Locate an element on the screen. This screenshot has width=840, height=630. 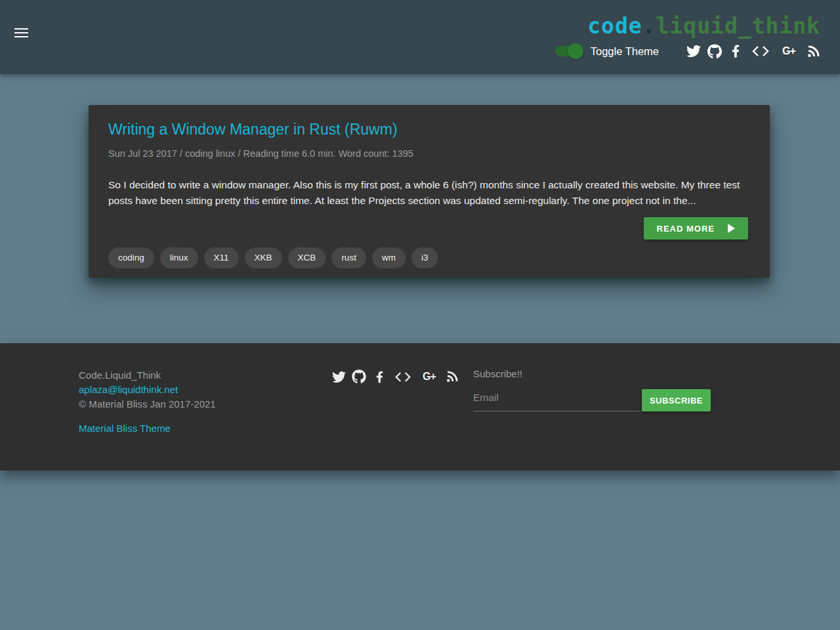
menu-icon is located at coordinates (21, 33).